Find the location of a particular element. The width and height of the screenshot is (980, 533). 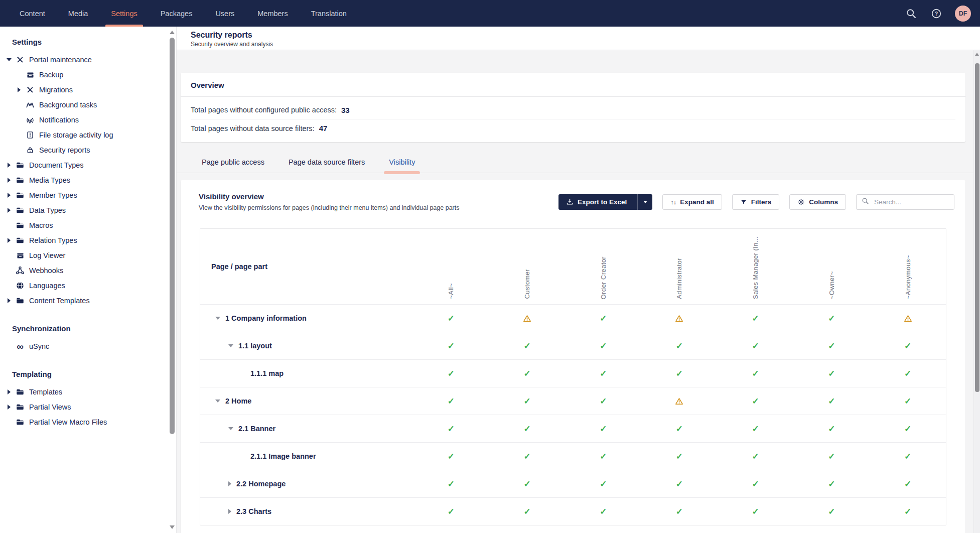

sidebar-item-member-types: Member Types is located at coordinates (88, 195).